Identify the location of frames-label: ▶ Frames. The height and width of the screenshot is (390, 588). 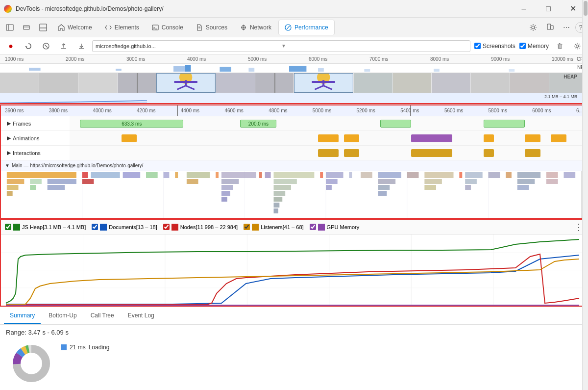
(35, 124).